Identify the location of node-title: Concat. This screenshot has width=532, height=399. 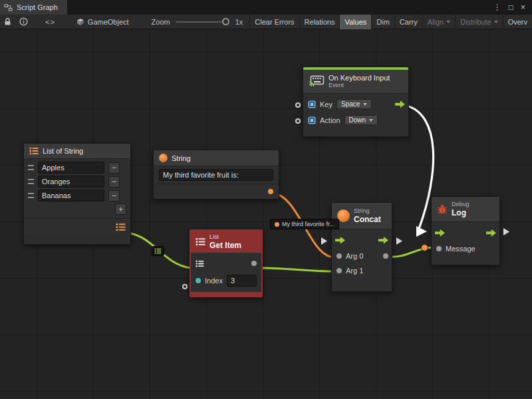
(367, 219).